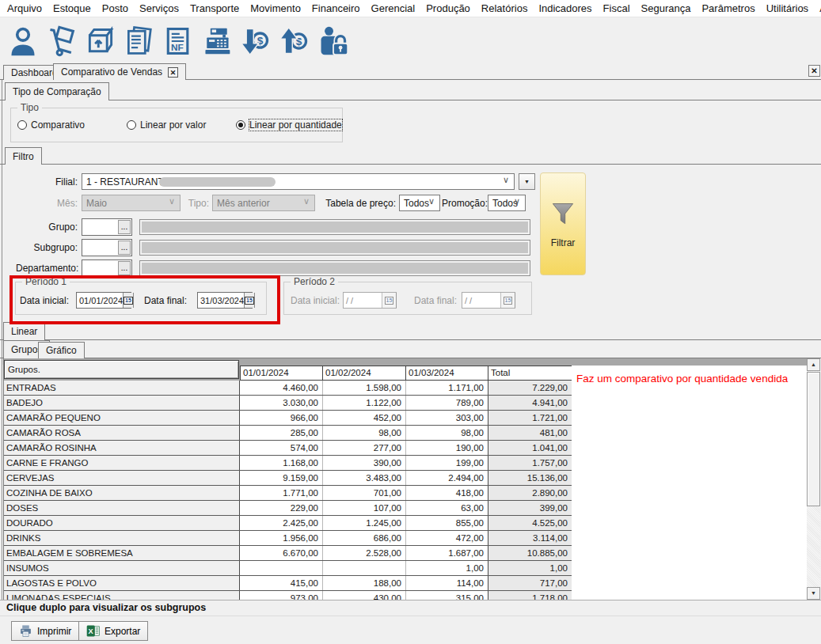  I want to click on menu-item: Fiscal, so click(617, 9).